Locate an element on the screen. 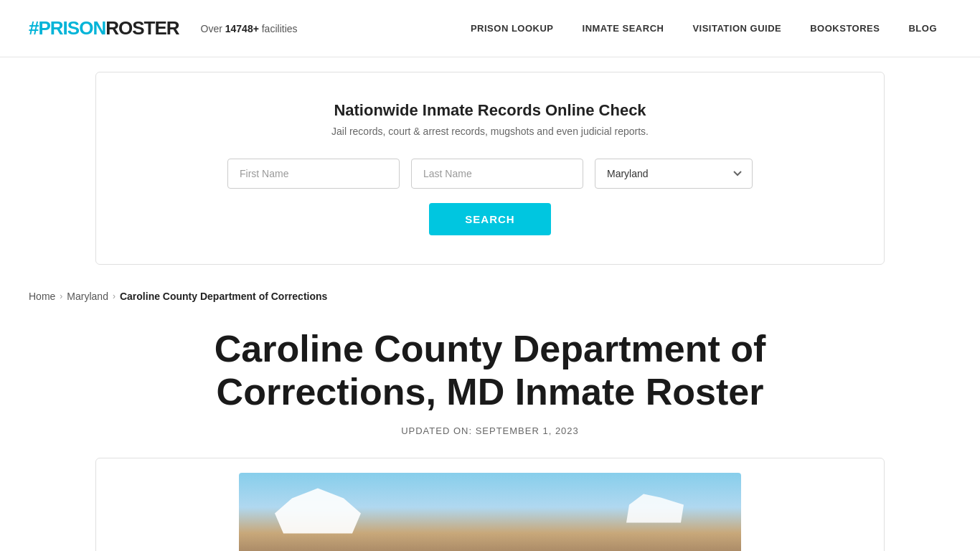 Image resolution: width=980 pixels, height=551 pixels. state-select: Maryland Alabama Alaska Arizona Californ… is located at coordinates (674, 174).